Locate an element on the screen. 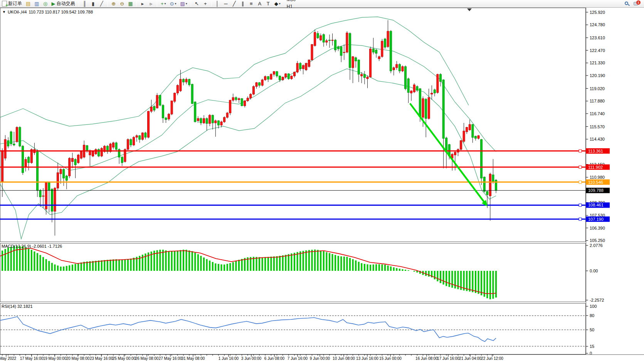 The height and width of the screenshot is (361, 644). svg-text: 106.390 is located at coordinates (597, 228).